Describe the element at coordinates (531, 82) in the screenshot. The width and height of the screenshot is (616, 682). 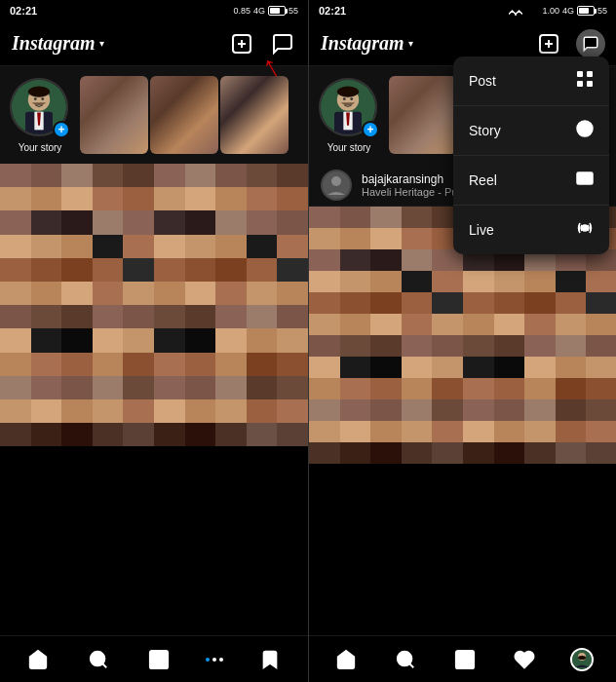
I see `dropdown-item-post: Post` at that location.